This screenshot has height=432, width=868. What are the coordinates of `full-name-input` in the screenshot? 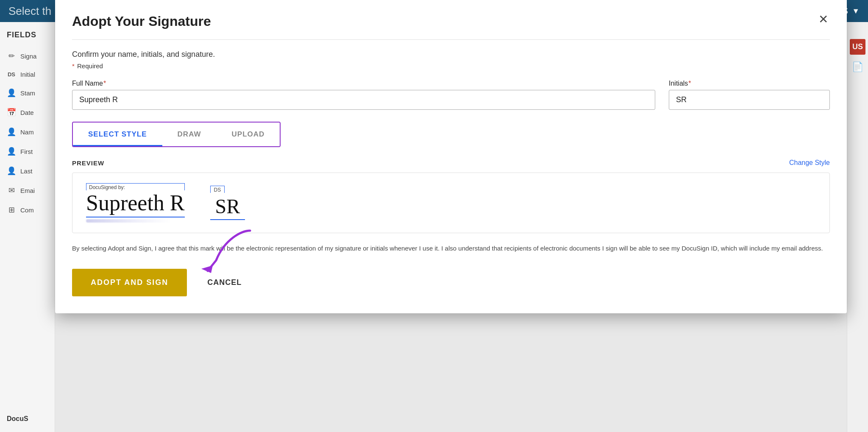 It's located at (364, 100).